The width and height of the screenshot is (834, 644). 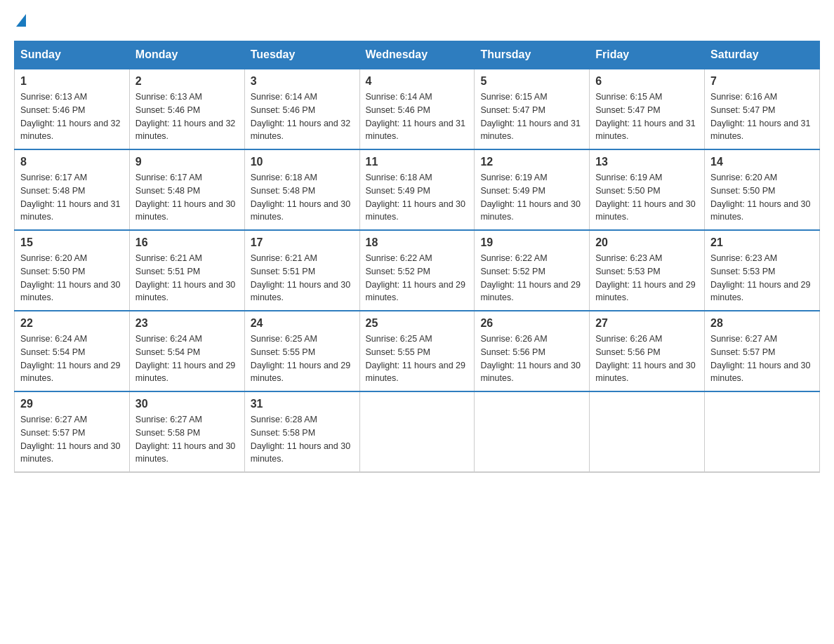 I want to click on day-number: 16, so click(x=187, y=243).